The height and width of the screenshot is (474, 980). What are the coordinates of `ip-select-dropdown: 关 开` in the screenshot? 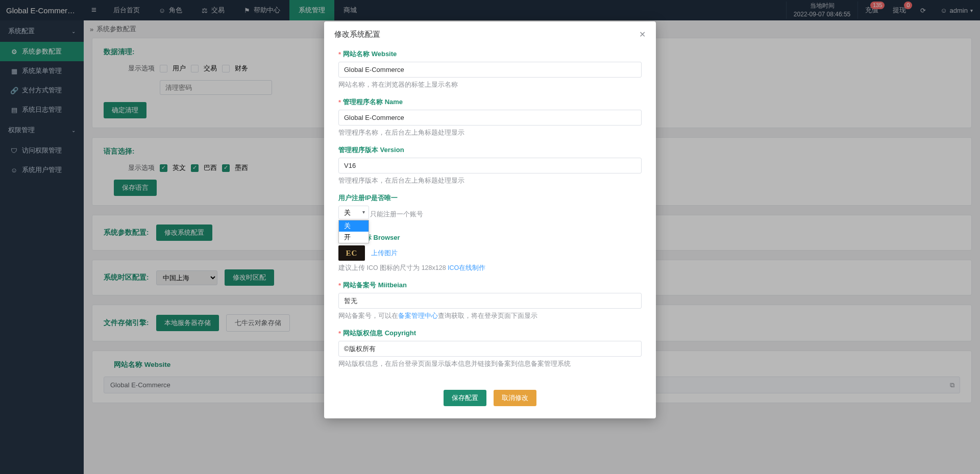 It's located at (354, 232).